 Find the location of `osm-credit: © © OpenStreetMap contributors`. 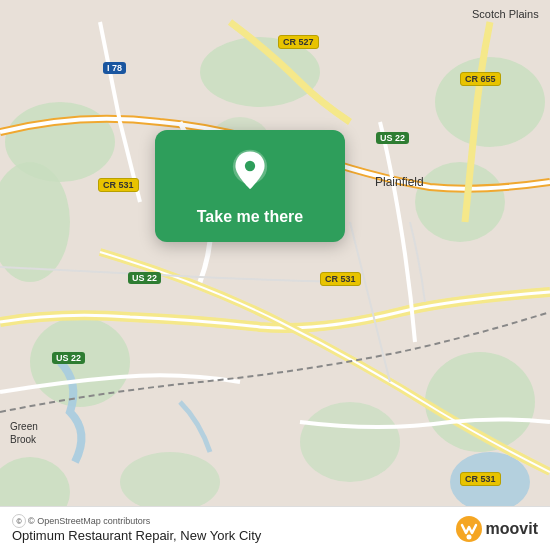

osm-credit: © © OpenStreetMap contributors is located at coordinates (136, 521).